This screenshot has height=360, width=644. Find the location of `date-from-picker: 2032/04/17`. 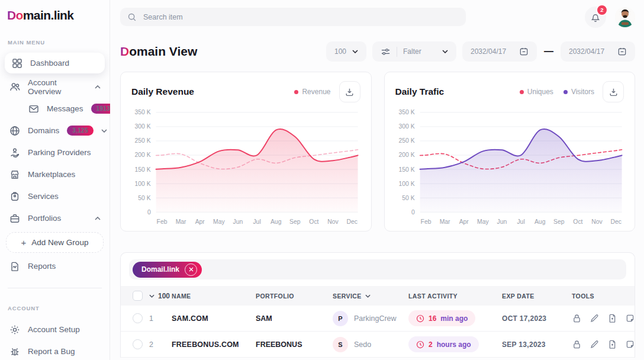

date-from-picker: 2032/04/17 is located at coordinates (500, 52).